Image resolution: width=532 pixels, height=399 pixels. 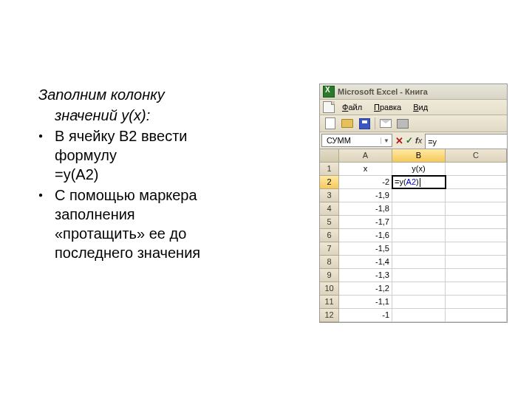 What do you see at coordinates (330, 222) in the screenshot?
I see `row-header: 5` at bounding box center [330, 222].